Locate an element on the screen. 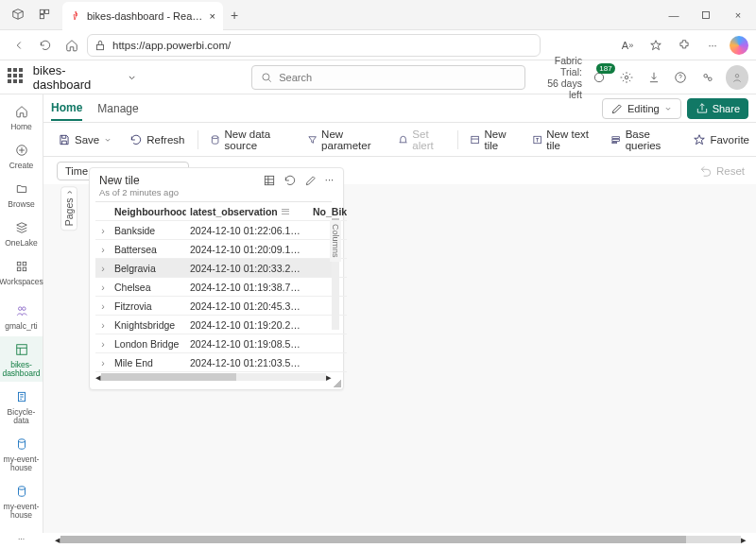  new-parameter-button: New parameter is located at coordinates (344, 140).